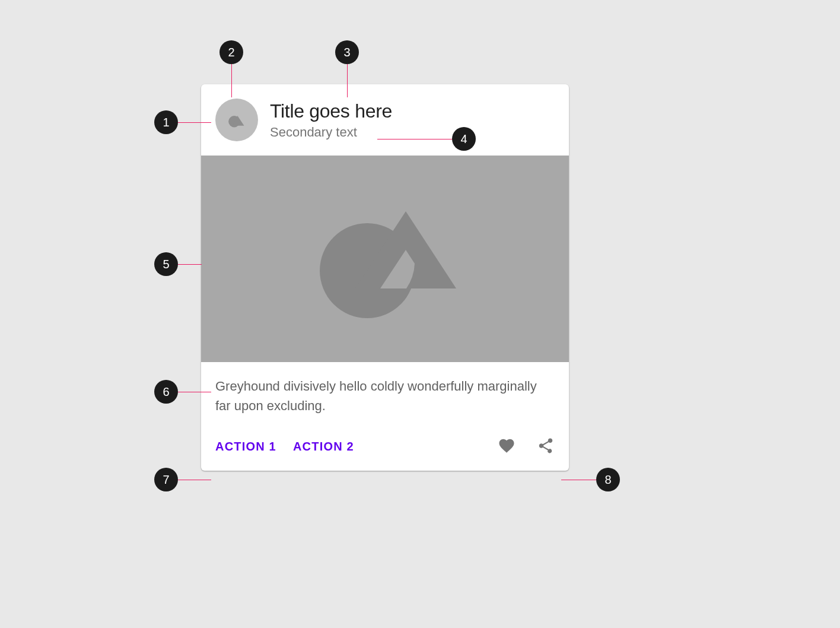  I want to click on annotation-badge-1: 1, so click(166, 122).